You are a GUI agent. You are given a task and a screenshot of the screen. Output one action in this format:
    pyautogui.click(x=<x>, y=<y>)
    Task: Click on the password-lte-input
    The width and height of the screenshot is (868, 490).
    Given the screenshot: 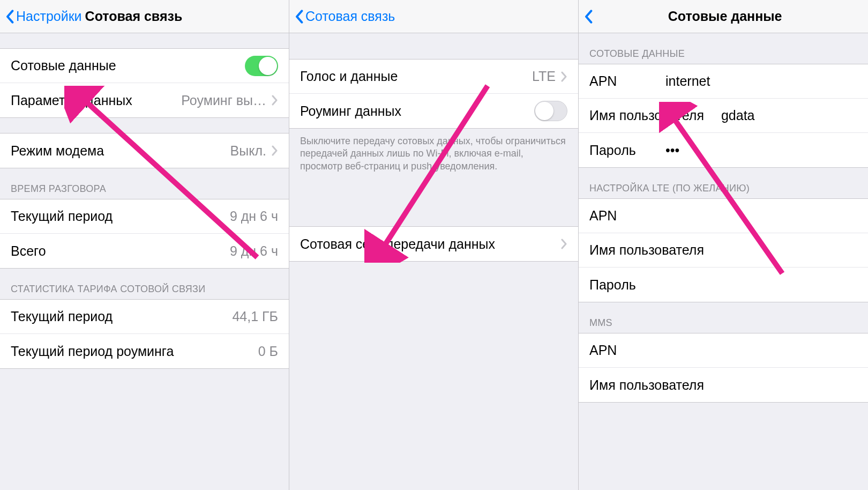 What is the action you would take?
    pyautogui.click(x=760, y=285)
    